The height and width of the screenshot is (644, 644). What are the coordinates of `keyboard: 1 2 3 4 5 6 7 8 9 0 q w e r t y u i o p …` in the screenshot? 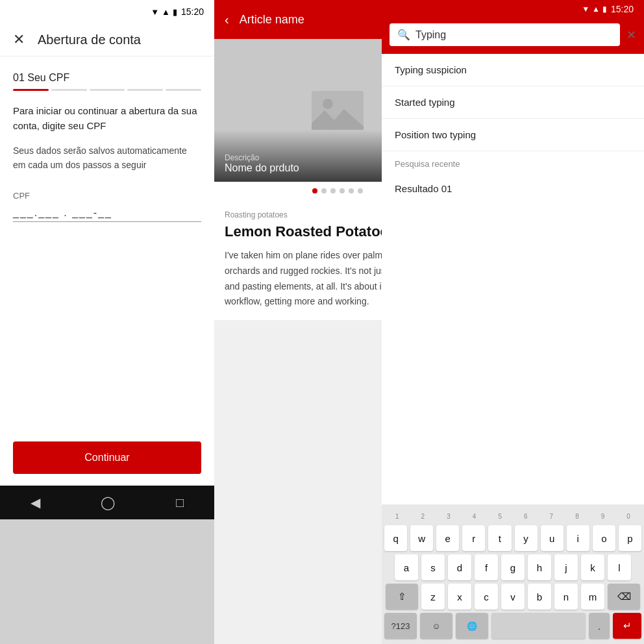 It's located at (513, 574).